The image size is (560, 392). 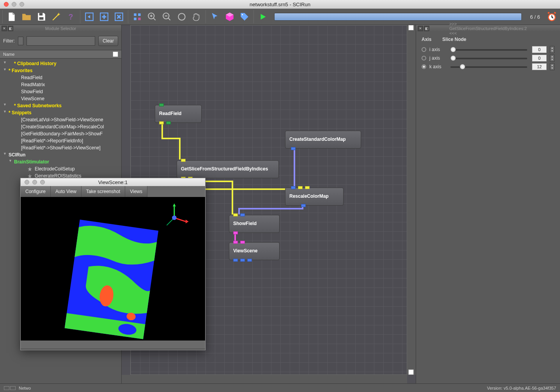 I want to click on run-button, so click(x=263, y=17).